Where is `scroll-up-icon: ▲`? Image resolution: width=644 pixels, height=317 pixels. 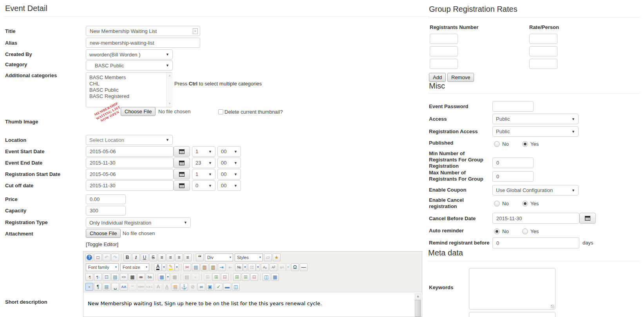
scroll-up-icon: ▲ is located at coordinates (170, 76).